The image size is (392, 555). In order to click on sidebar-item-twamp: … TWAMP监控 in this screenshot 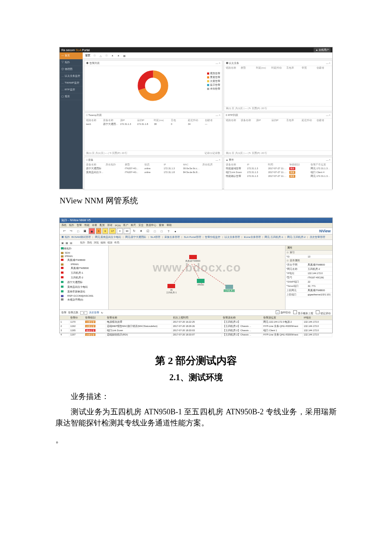, I will do `click(71, 83)`.